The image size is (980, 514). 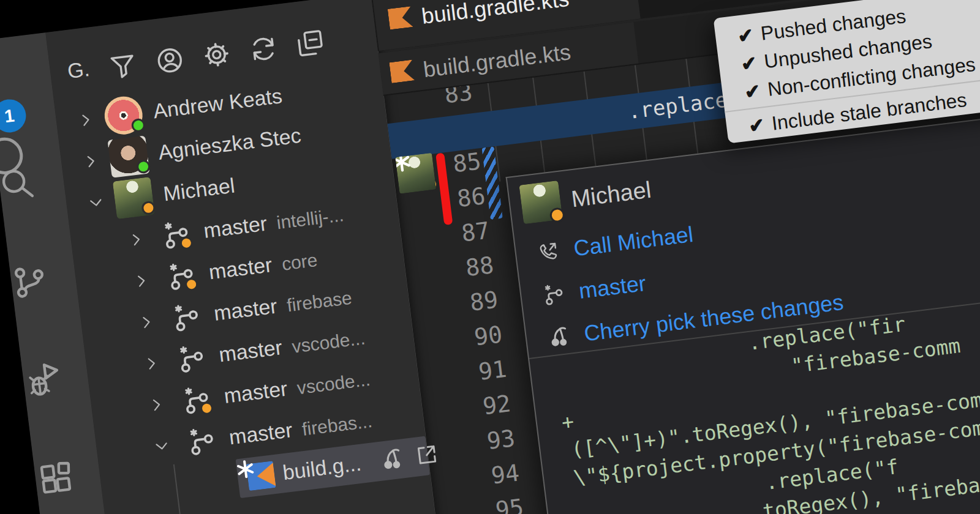 What do you see at coordinates (568, 422) in the screenshot?
I see `diff-added-prefix: +` at bounding box center [568, 422].